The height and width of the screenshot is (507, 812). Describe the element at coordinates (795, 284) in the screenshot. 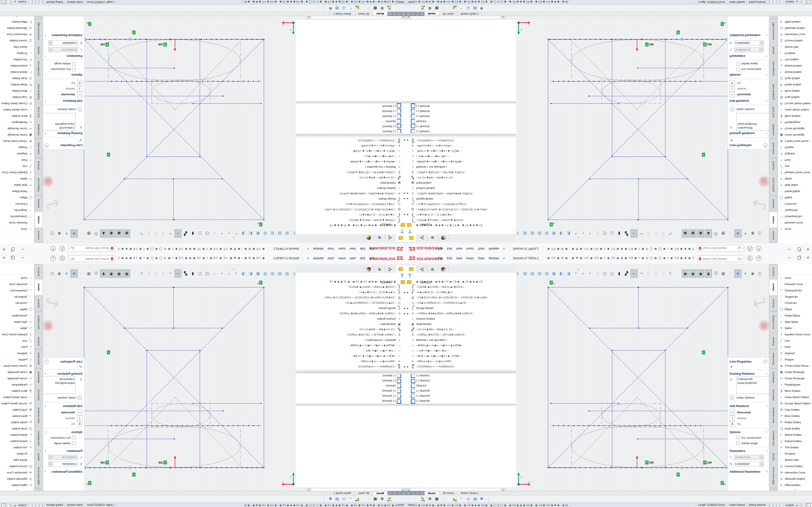

I see `menu-item-perimeter-circle: ◌Perimeter Circle` at that location.